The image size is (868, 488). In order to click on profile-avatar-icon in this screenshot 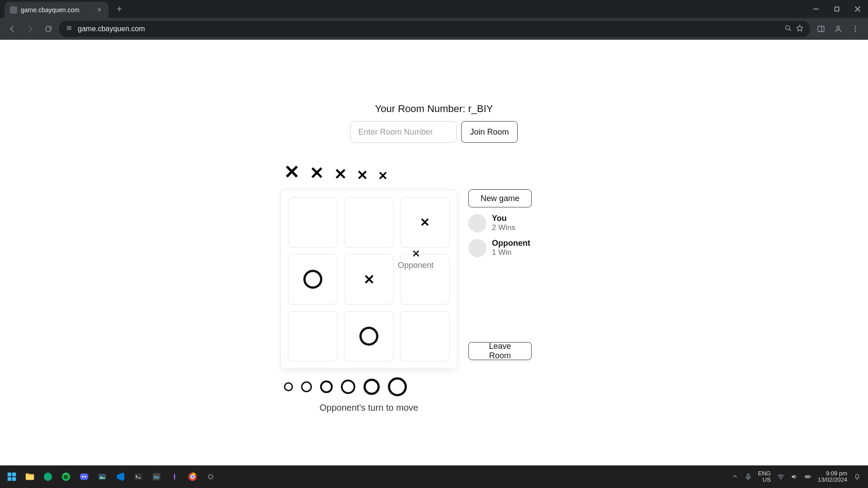, I will do `click(838, 29)`.